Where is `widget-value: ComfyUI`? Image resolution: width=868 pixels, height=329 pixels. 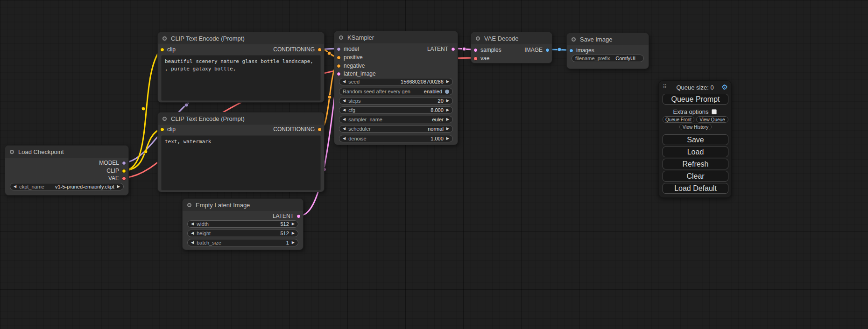 widget-value: ComfyUI is located at coordinates (628, 58).